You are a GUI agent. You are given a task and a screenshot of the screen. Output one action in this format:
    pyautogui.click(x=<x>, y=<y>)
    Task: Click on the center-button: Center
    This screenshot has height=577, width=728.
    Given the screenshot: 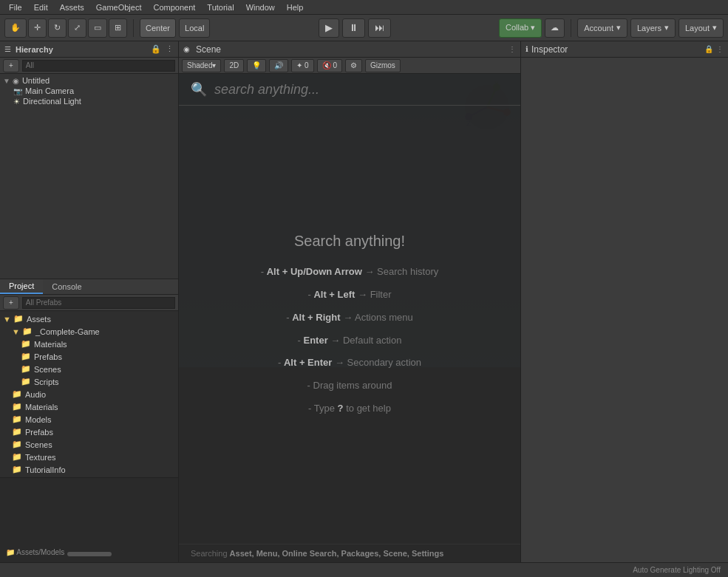 What is the action you would take?
    pyautogui.click(x=158, y=28)
    